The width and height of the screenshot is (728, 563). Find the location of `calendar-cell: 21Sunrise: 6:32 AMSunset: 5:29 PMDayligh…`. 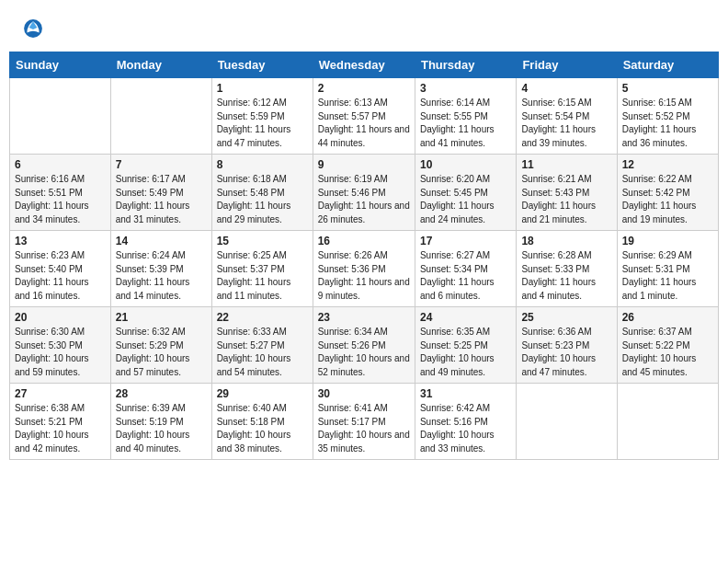

calendar-cell: 21Sunrise: 6:32 AMSunset: 5:29 PMDayligh… is located at coordinates (161, 346).